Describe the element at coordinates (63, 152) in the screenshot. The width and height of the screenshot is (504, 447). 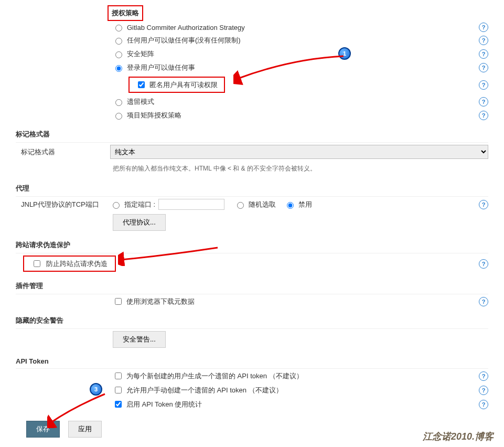
I see `markup-label: 标记格式器` at that location.